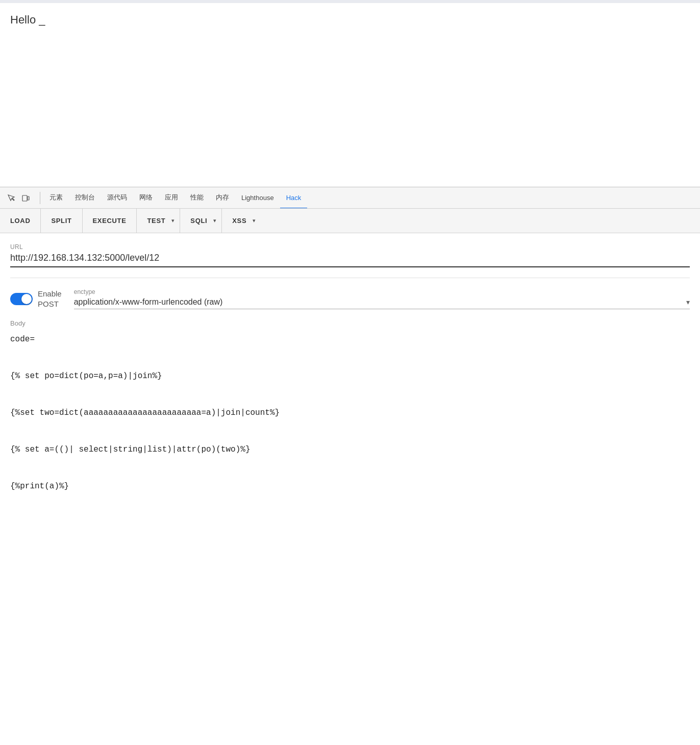  I want to click on post-row: EnablePOST enctype application/x-www-for…, so click(350, 299).